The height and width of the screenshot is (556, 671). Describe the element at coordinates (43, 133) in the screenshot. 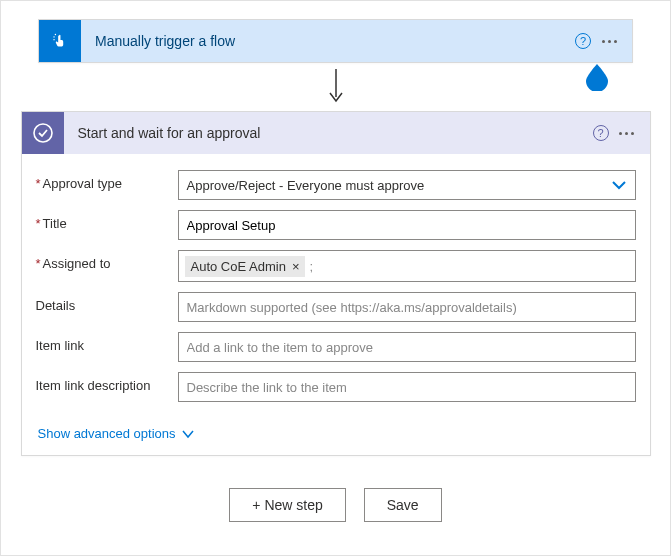

I see `approval-icon` at that location.